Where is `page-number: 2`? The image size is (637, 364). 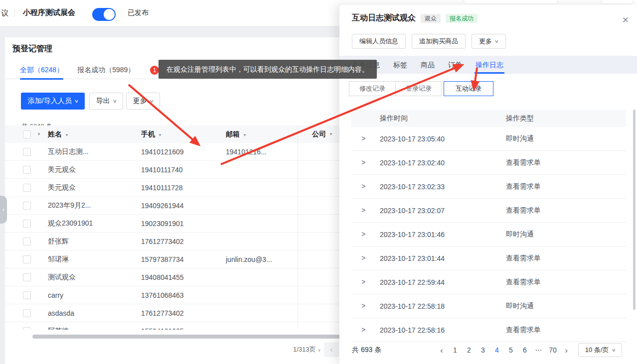
page-number: 2 is located at coordinates (469, 350).